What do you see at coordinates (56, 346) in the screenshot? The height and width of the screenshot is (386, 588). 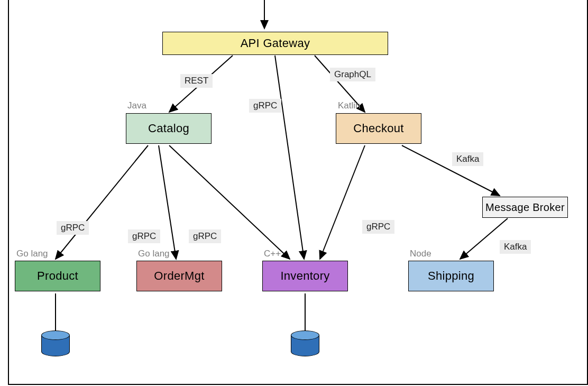 I see `database-icon-product` at bounding box center [56, 346].